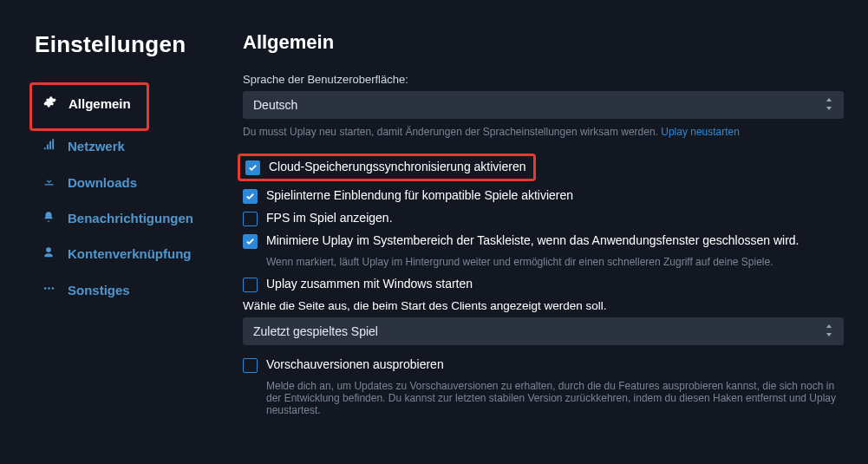 The height and width of the screenshot is (464, 868). Describe the element at coordinates (543, 132) in the screenshot. I see `language-hint: Du musst Uplay neu starten, damit Änderu…` at that location.